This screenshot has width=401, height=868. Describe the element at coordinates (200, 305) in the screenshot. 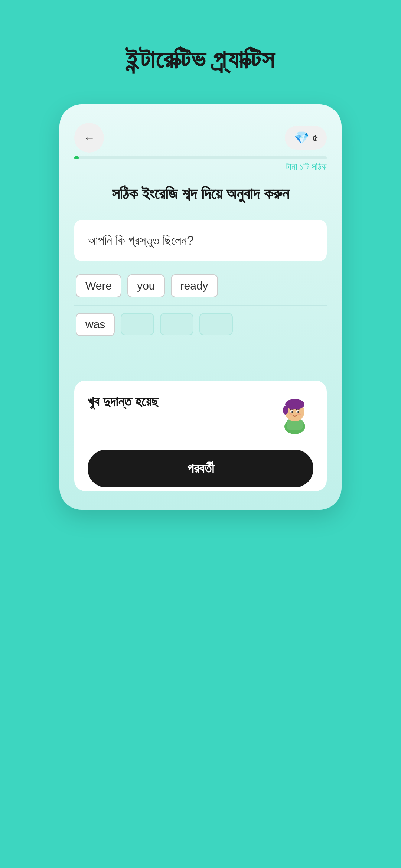

I see `section-divider` at that location.